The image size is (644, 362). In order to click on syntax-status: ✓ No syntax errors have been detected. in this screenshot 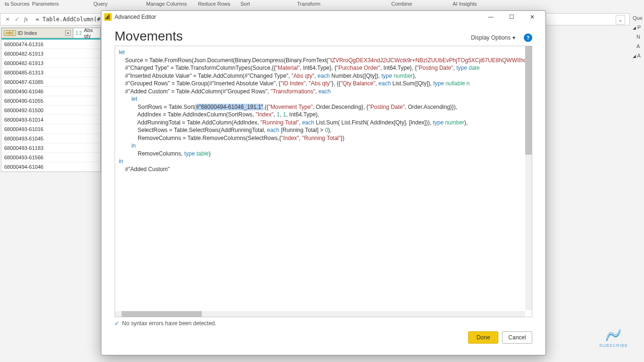, I will do `click(323, 322)`.